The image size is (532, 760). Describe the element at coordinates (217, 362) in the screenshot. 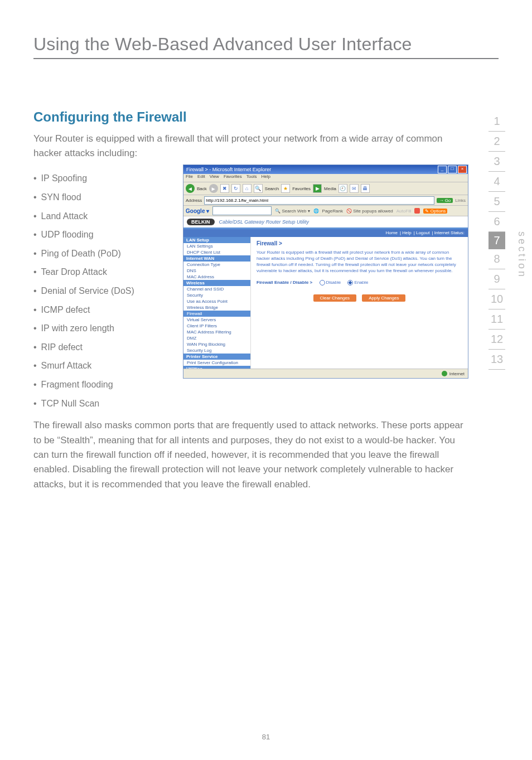

I see `sidebar-item: Print Server Configuration` at that location.